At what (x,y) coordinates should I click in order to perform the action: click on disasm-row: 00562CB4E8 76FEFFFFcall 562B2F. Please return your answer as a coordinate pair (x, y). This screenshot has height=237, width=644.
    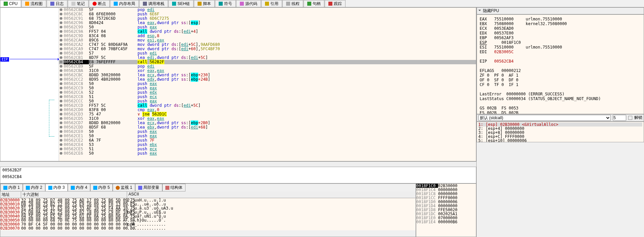
    Looking at the image, I should click on (268, 62).